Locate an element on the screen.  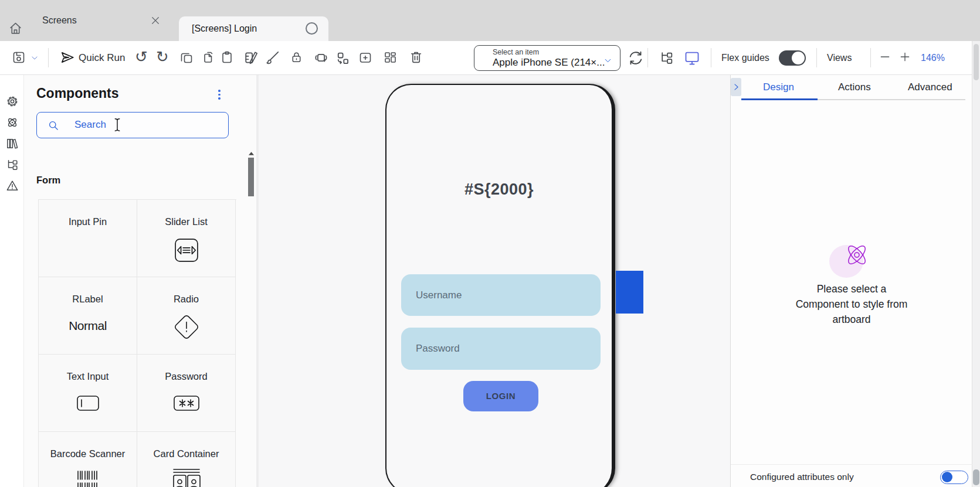
delete-button is located at coordinates (416, 57).